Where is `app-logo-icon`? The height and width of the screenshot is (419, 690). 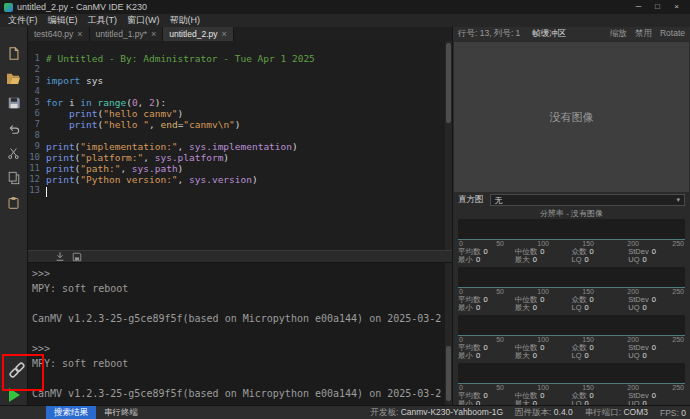 app-logo-icon is located at coordinates (8, 8).